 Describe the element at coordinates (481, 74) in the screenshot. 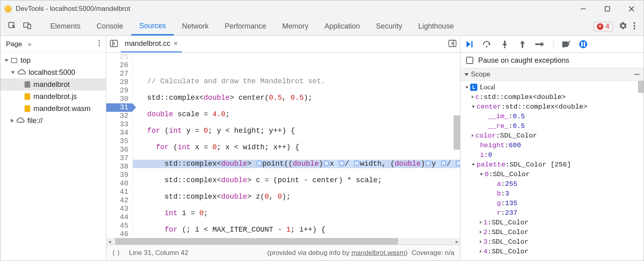

I see `scope-title: Scope` at that location.